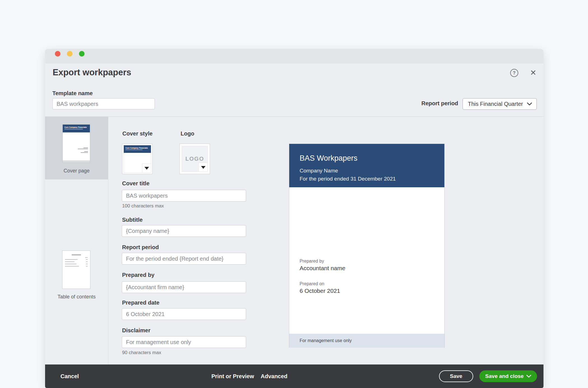 The height and width of the screenshot is (388, 588). What do you see at coordinates (203, 167) in the screenshot?
I see `logo-dropdown-arrow-icon` at bounding box center [203, 167].